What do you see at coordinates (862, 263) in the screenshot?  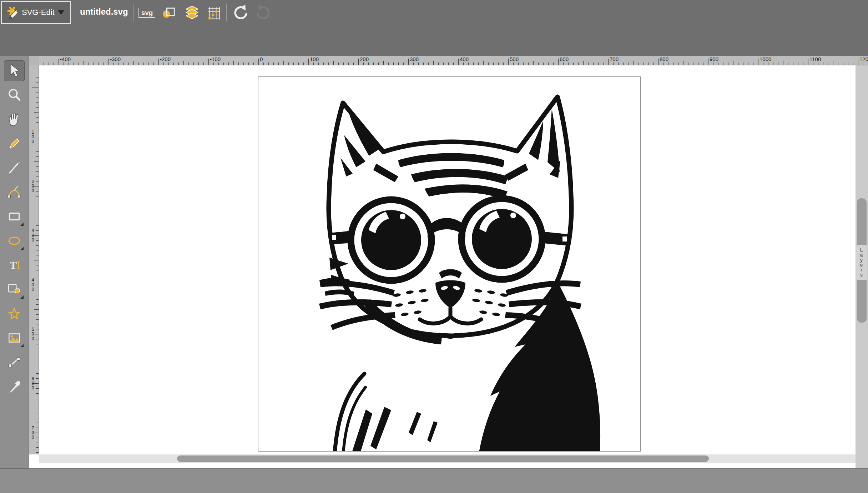 I see `layers-panel-tab: L a y e r s` at bounding box center [862, 263].